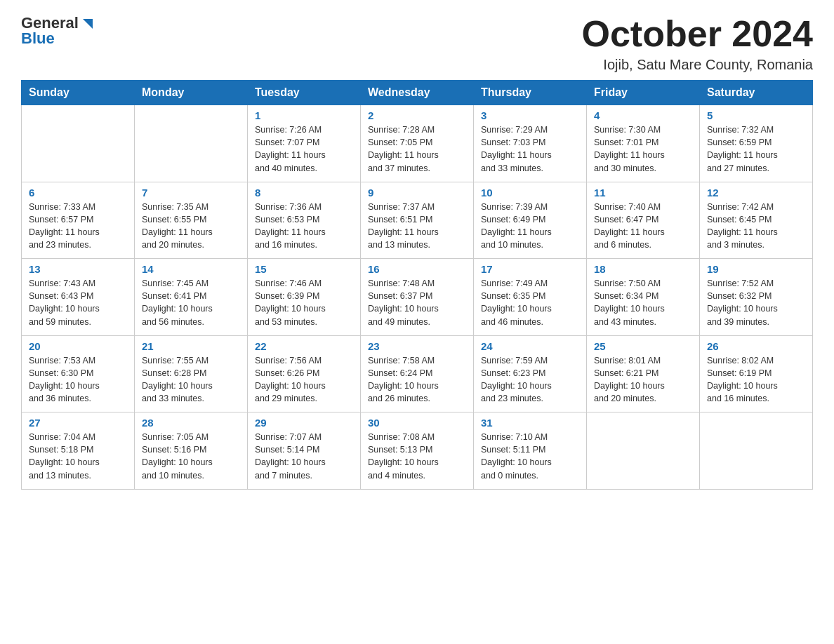 This screenshot has height=644, width=834. I want to click on day-number: 22, so click(304, 347).